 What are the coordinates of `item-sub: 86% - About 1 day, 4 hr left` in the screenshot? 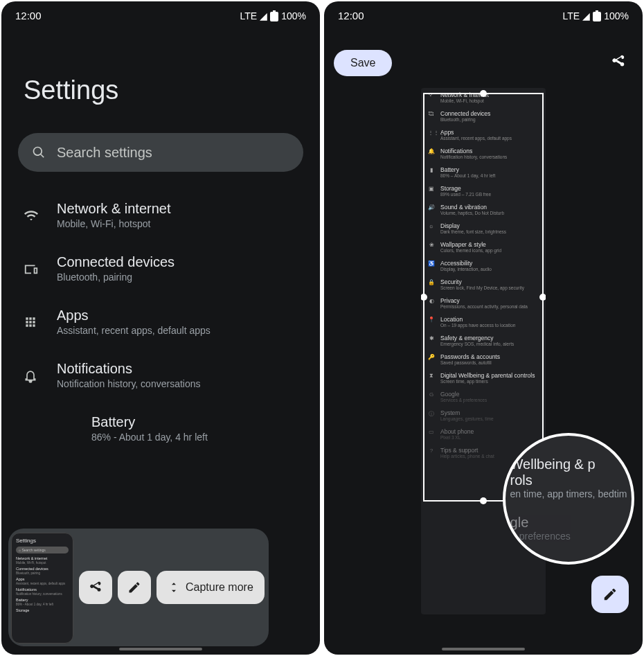 It's located at (177, 437).